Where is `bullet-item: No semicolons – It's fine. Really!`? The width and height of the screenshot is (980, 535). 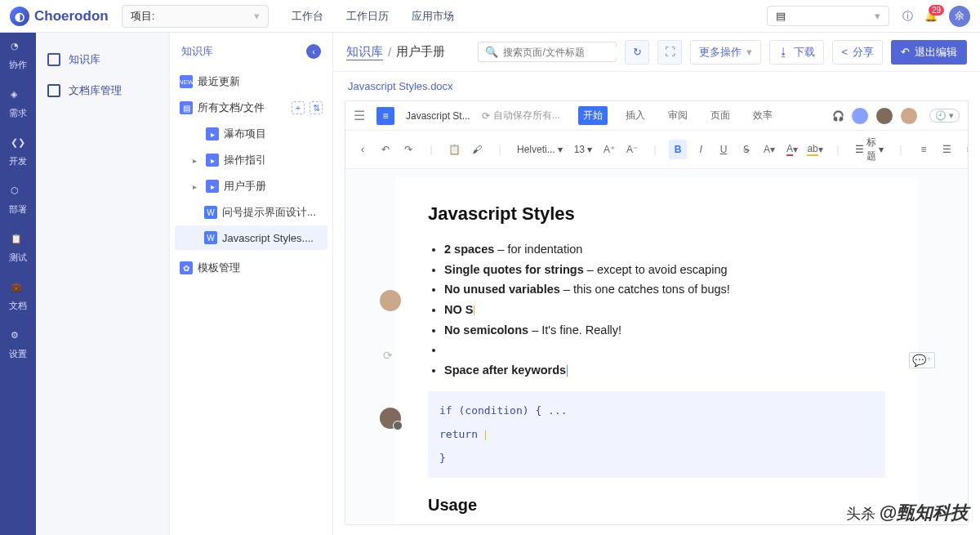
bullet-item: No semicolons – It's fine. Really! is located at coordinates (665, 330).